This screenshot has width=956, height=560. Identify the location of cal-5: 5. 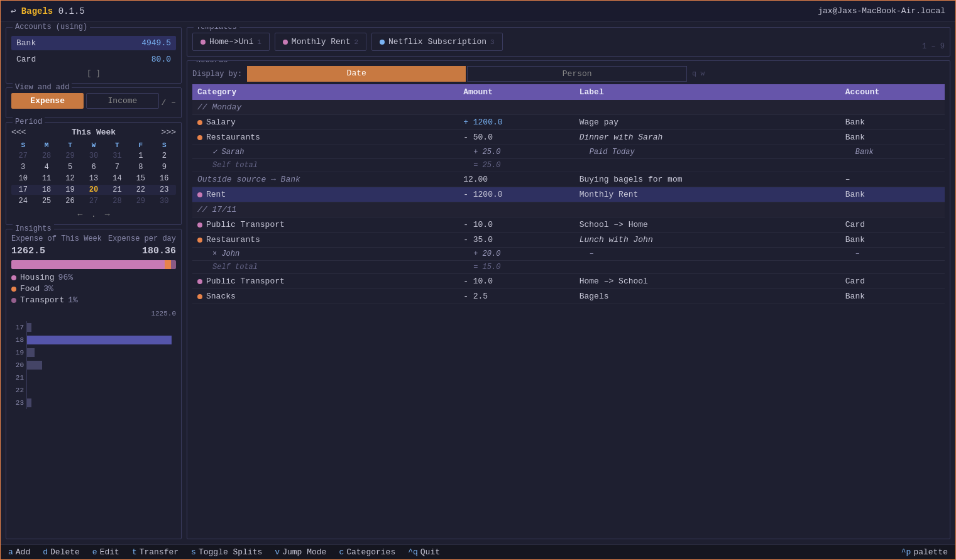
(70, 167).